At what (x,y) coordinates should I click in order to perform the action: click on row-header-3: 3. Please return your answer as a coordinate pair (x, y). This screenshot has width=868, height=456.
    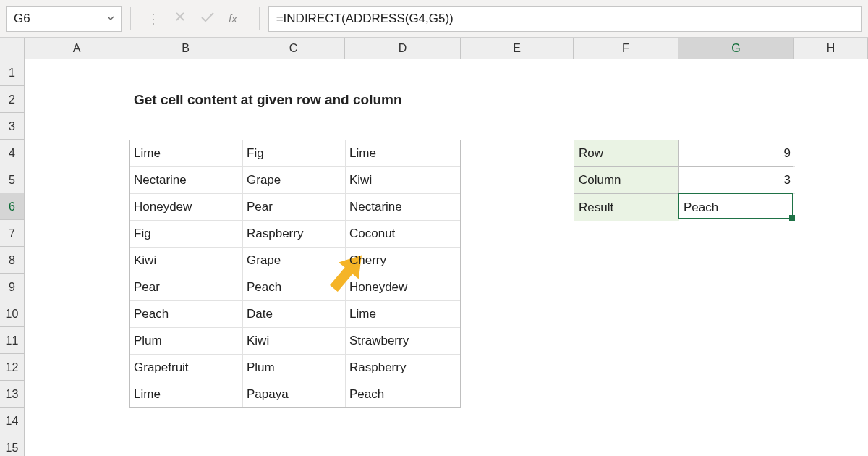
    Looking at the image, I should click on (12, 126).